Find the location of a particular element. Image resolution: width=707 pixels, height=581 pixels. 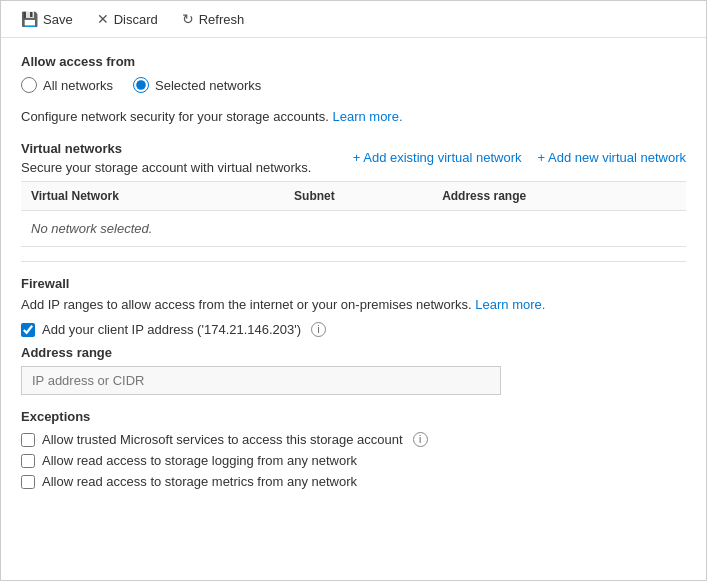

all-networks-label: All networks is located at coordinates (78, 86).